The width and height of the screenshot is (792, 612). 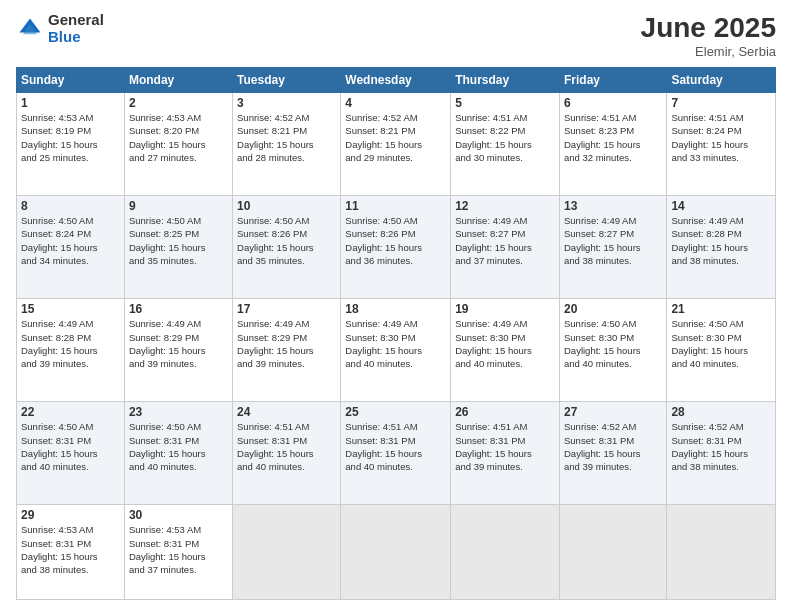 I want to click on calendar-cell: 3Sunrise: 4:52 AM Sunset: 8:21 PM Daylig…, so click(x=287, y=144).